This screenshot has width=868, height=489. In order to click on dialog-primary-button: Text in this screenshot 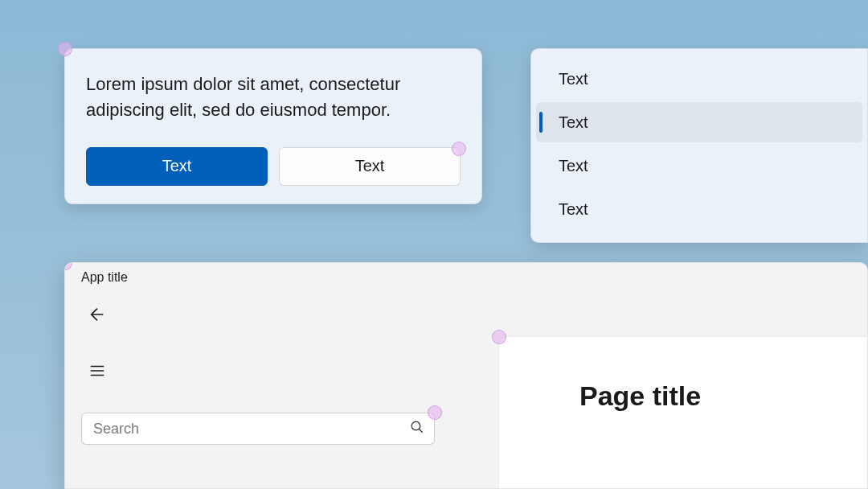, I will do `click(177, 166)`.